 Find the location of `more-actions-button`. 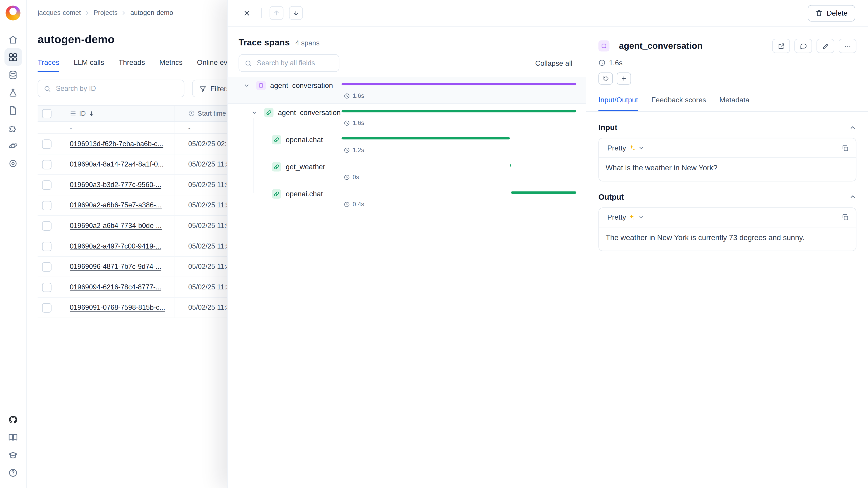

more-actions-button is located at coordinates (847, 46).